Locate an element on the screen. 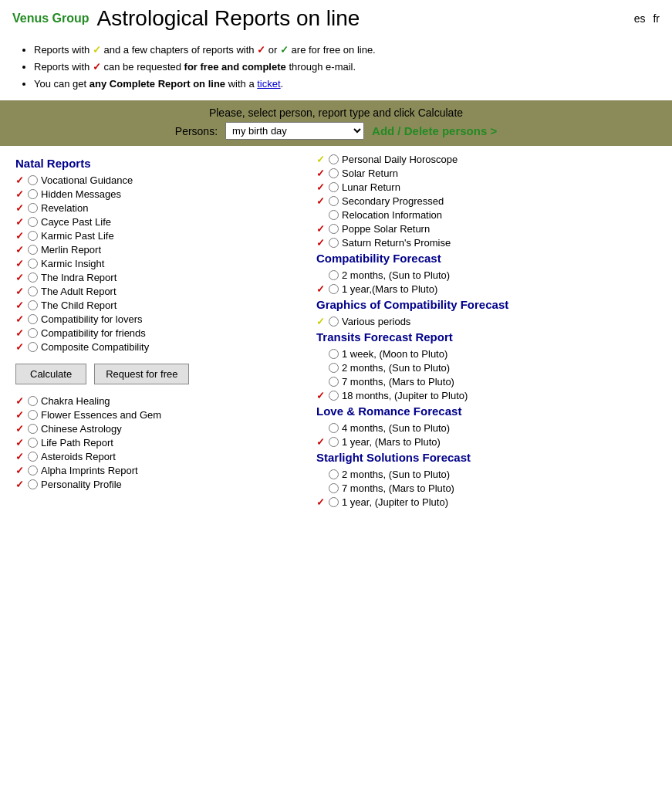 Image resolution: width=672 pixels, height=809 pixels. list-item: ✓ Karmic Insight is located at coordinates (158, 264).